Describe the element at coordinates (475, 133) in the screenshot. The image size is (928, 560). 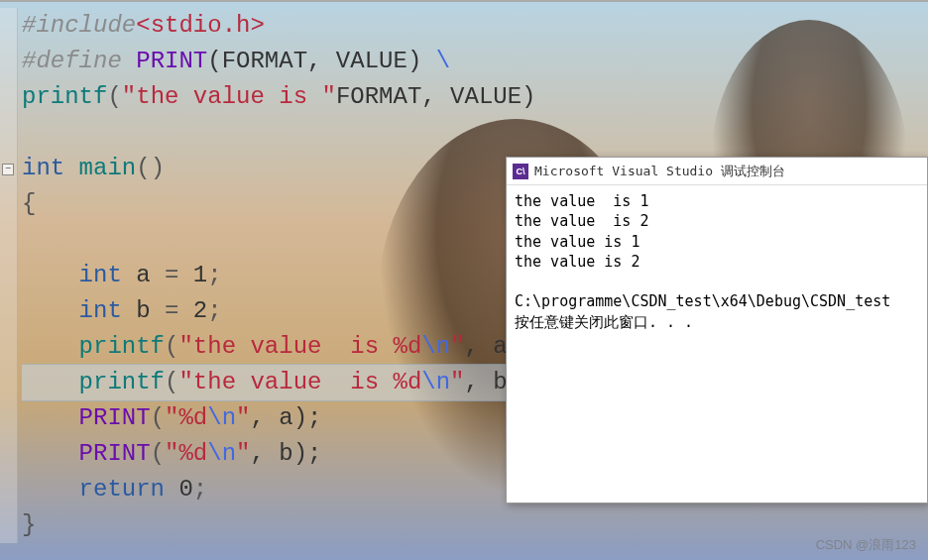
I see `code-line` at that location.